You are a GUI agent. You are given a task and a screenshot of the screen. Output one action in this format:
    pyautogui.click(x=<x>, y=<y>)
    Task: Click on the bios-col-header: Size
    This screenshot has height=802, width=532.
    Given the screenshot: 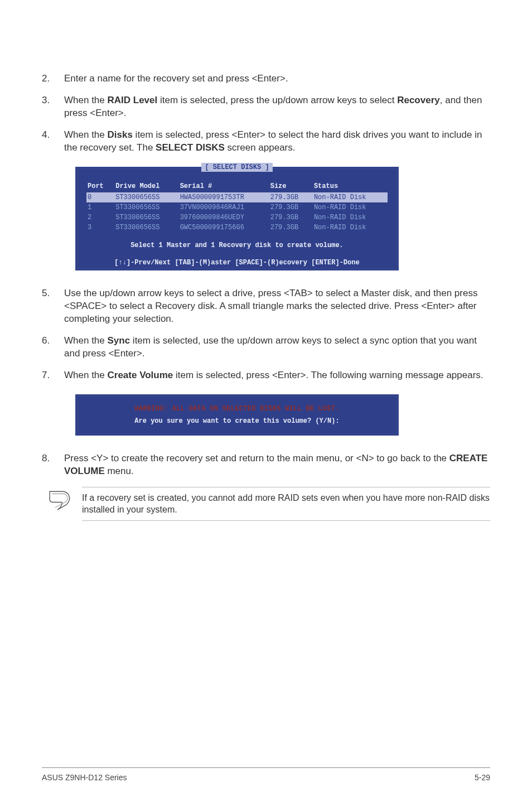 What is the action you would take?
    pyautogui.click(x=291, y=187)
    